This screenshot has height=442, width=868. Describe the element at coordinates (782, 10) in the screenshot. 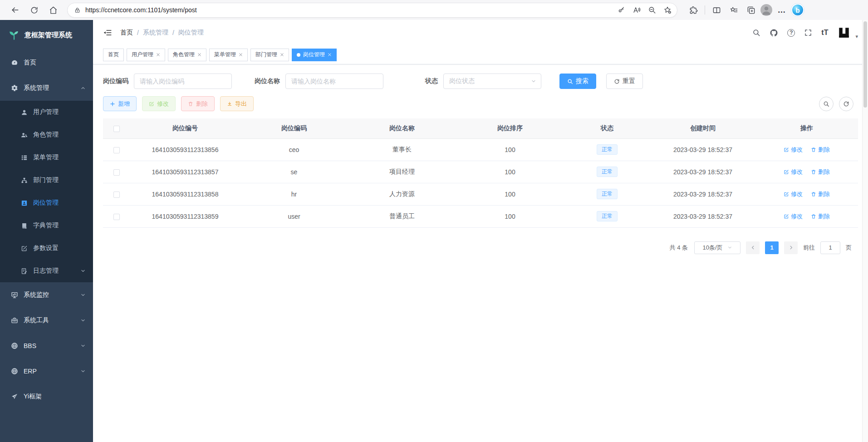

I see `browser-menu-icon: …` at that location.